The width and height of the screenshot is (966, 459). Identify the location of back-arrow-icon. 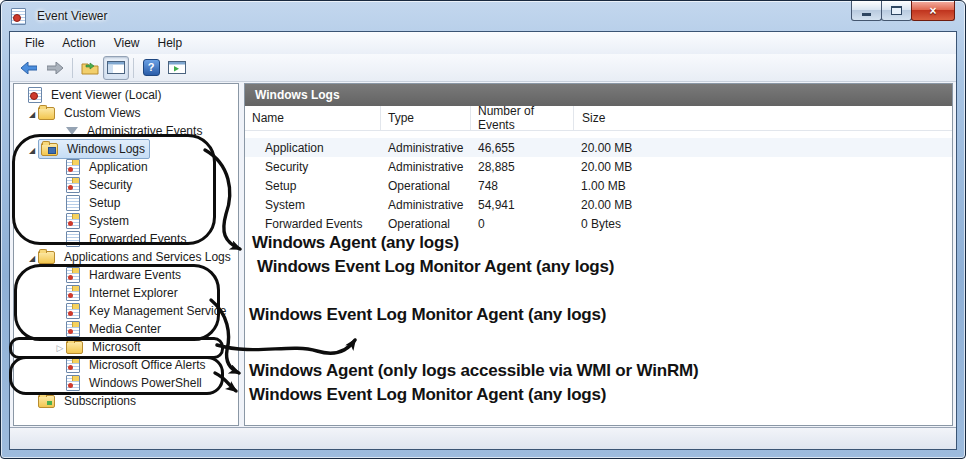
(29, 68).